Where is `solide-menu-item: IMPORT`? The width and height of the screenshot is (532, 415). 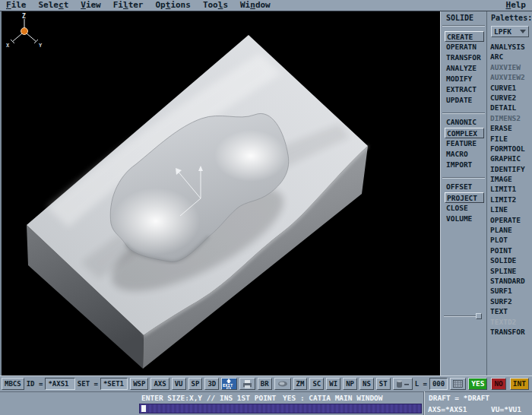 solide-menu-item: IMPORT is located at coordinates (464, 165).